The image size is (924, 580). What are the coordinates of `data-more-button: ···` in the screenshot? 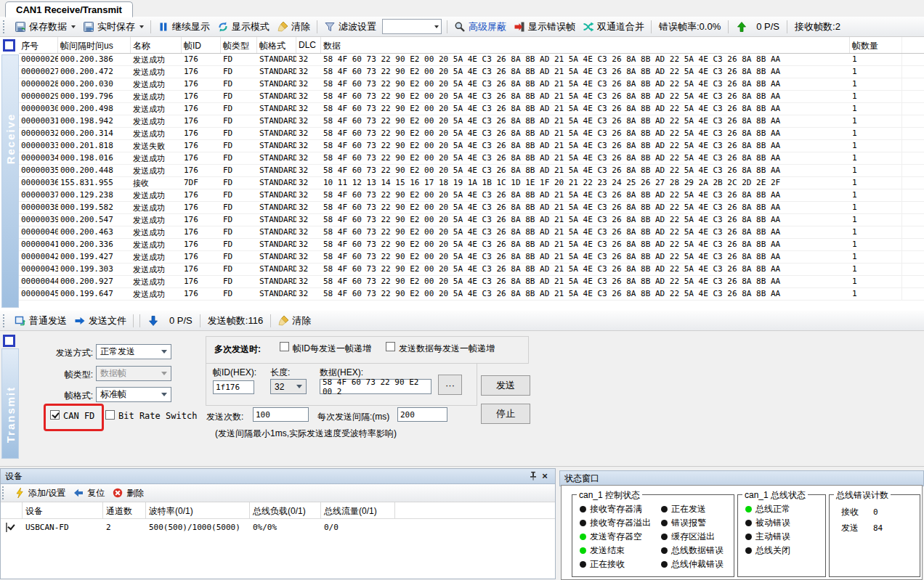 It's located at (450, 385).